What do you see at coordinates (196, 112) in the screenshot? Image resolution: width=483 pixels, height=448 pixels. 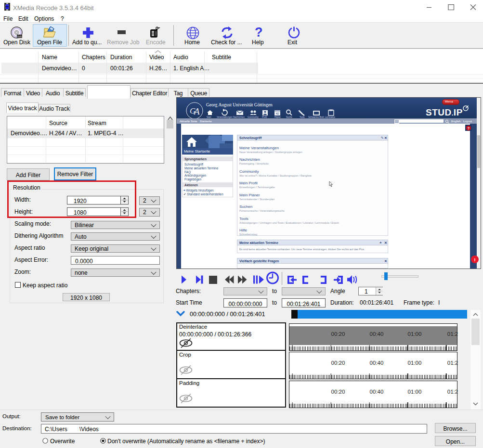 I see `svg-text: A` at bounding box center [196, 112].